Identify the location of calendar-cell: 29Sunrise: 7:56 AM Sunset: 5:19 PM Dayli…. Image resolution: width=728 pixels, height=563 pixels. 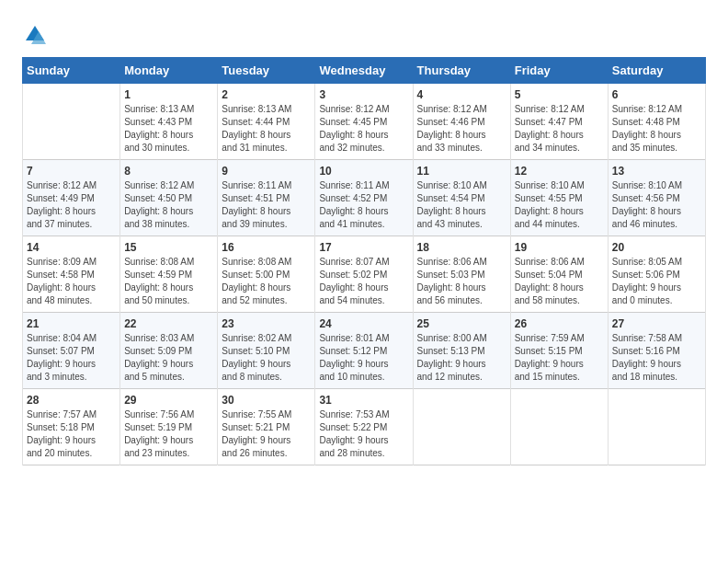
(169, 427).